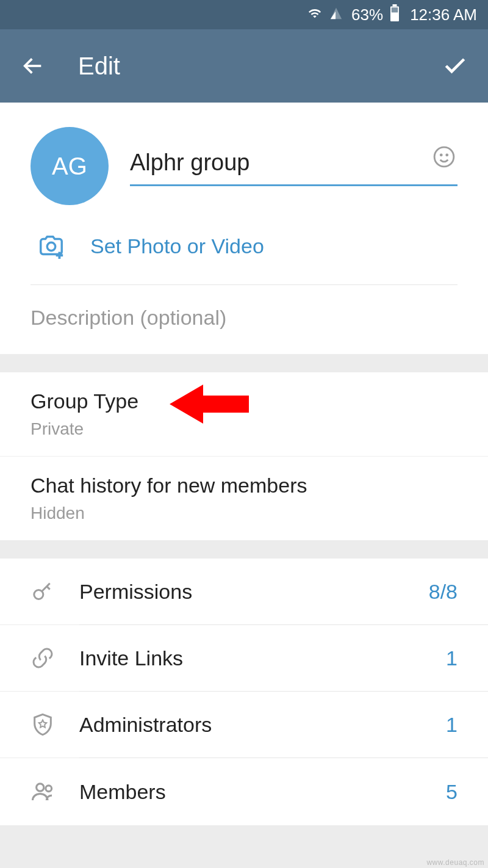 The height and width of the screenshot is (868, 488). Describe the element at coordinates (244, 486) in the screenshot. I see `chat-history-title: Chat history for new members` at that location.